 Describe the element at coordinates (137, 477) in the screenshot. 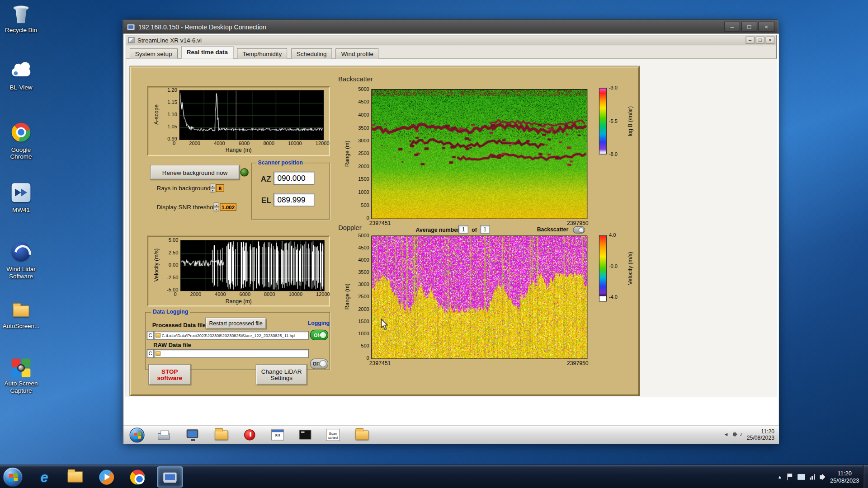

I see `taskbar-item-chrome` at that location.